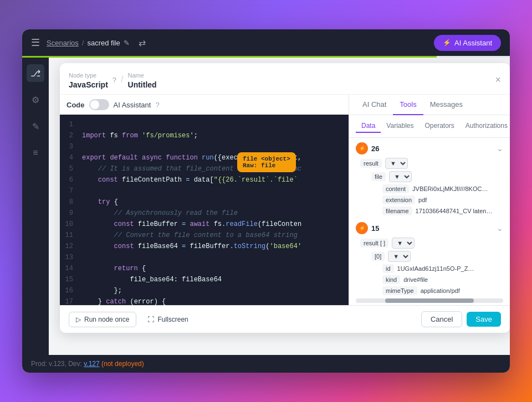 The image size is (532, 402). I want to click on kind-field-row: kind drive#file, so click(443, 280).